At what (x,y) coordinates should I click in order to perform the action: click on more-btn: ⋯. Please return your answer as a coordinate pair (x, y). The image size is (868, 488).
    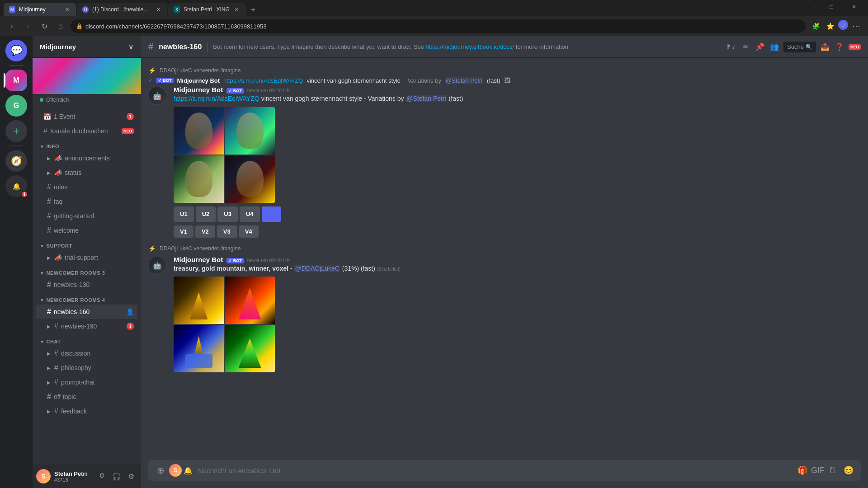
    Looking at the image, I should click on (856, 26).